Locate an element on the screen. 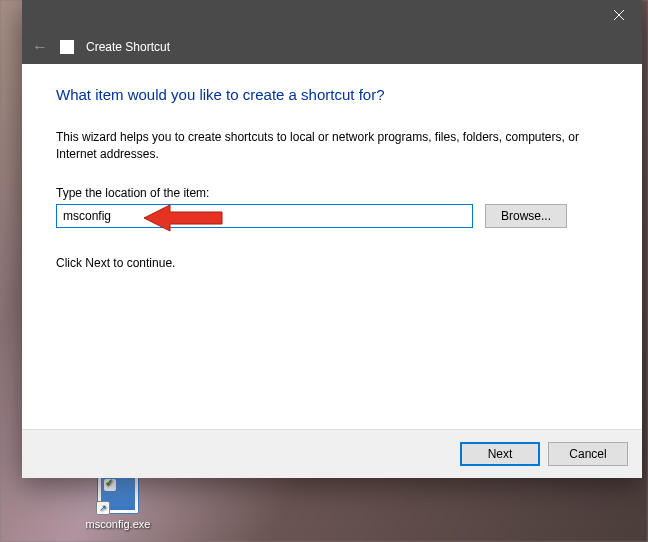 Image resolution: width=648 pixels, height=542 pixels. close-button is located at coordinates (619, 15).